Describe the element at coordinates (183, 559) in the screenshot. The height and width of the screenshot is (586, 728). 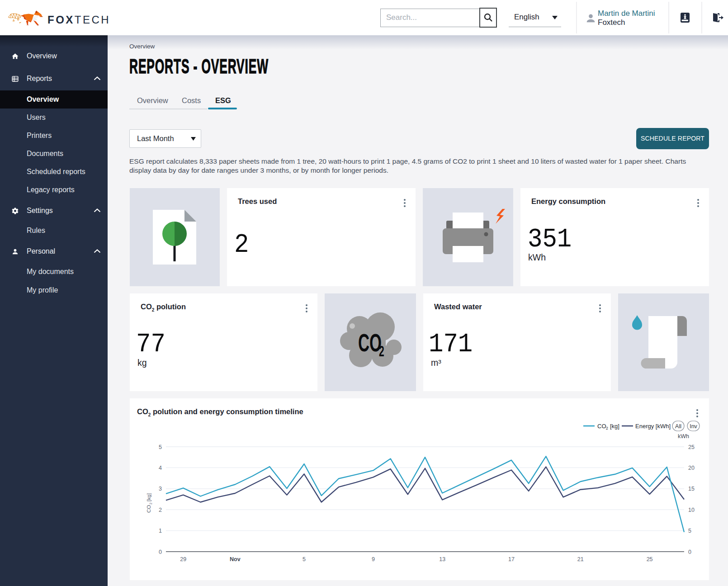
I see `svg-text: 29` at that location.